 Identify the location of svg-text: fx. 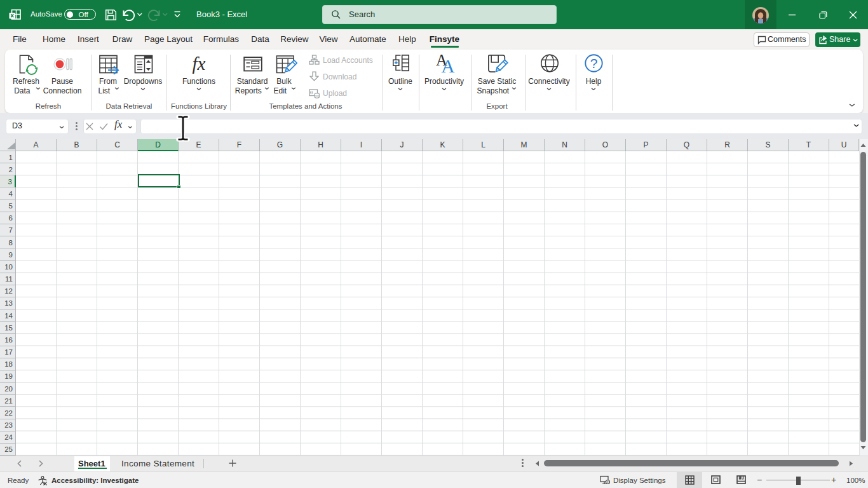
(200, 64).